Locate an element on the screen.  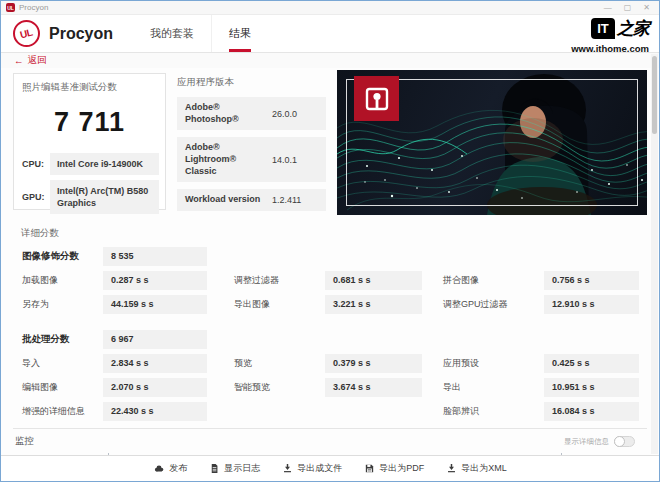
tab-results: 结果 is located at coordinates (240, 34).